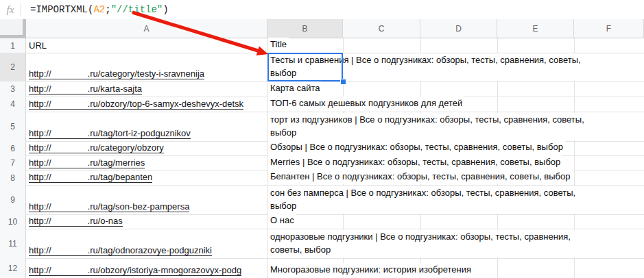 The height and width of the screenshot is (278, 644). What do you see at coordinates (435, 89) in the screenshot?
I see `cell-b3: Карта сайта` at bounding box center [435, 89].